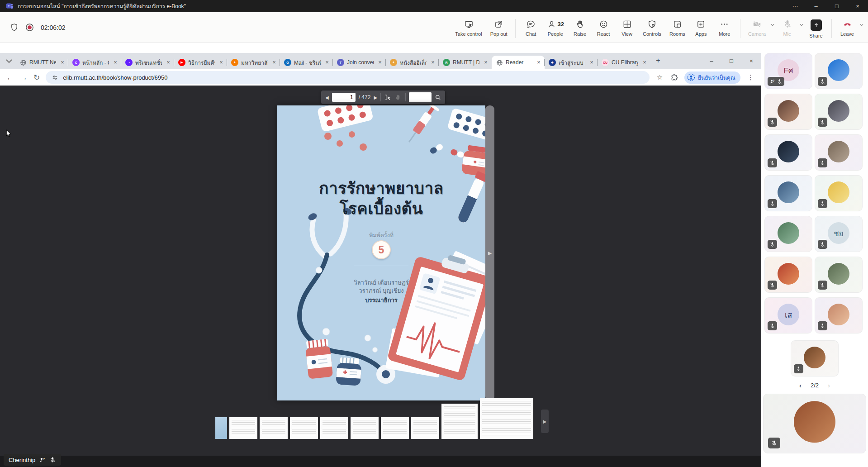 The height and width of the screenshot is (467, 868). I want to click on extensions-icon, so click(674, 78).